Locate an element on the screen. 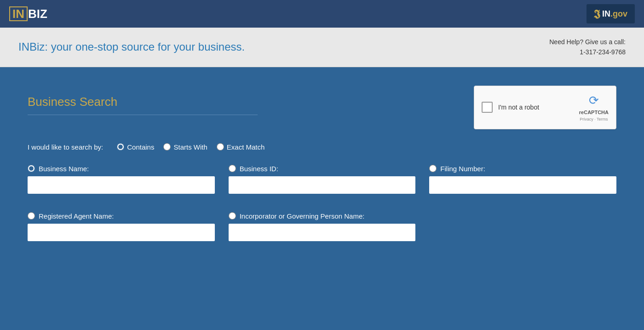 The image size is (644, 330). business-id-label: Business ID: is located at coordinates (259, 168).